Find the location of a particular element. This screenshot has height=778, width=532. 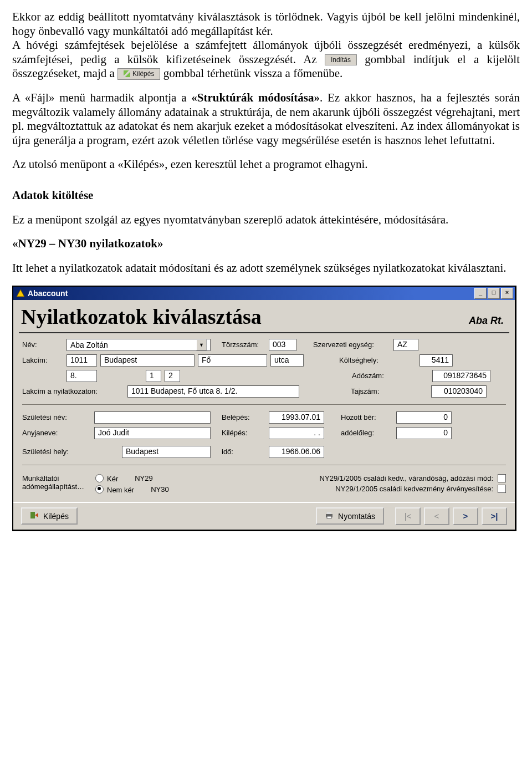

ido-input: 1966.06.06 is located at coordinates (296, 452).